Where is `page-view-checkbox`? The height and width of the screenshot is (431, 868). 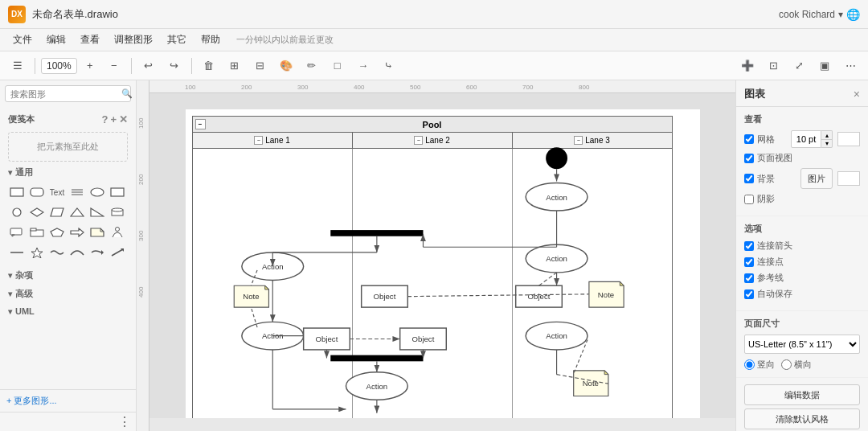
page-view-checkbox is located at coordinates (749, 158).